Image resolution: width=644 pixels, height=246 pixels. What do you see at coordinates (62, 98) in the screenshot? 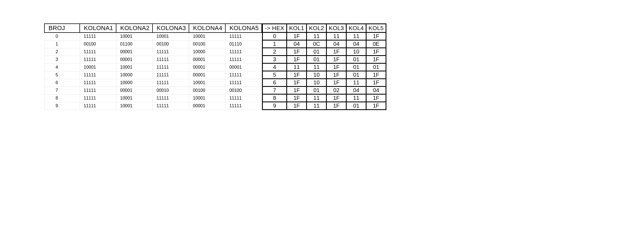
I see `cell-broj: 8` at bounding box center [62, 98].